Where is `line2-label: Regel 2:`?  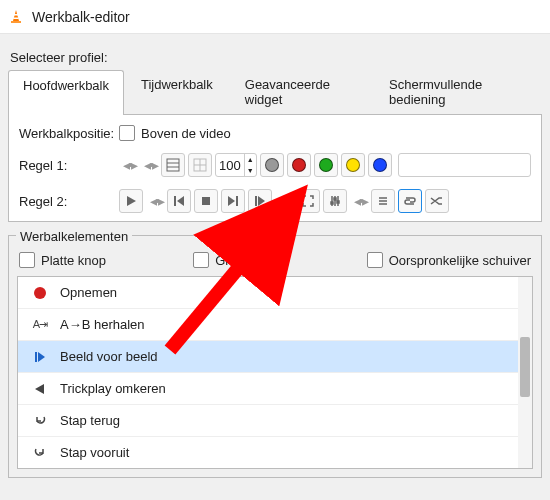 line2-label: Regel 2: is located at coordinates (69, 202).